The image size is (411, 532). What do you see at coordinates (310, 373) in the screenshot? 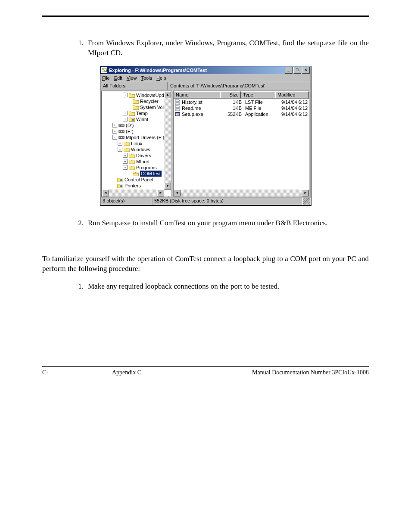
I see `footer-right: Manual Documentation Number 3PCIoUx-1008` at bounding box center [310, 373].